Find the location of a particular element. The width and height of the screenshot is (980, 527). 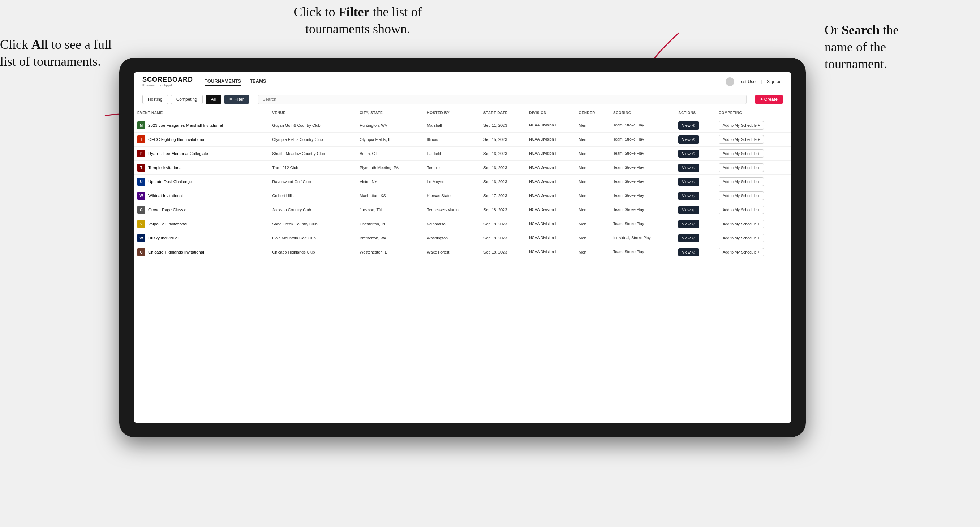

col-event-name: EVENT NAME is located at coordinates (201, 113).